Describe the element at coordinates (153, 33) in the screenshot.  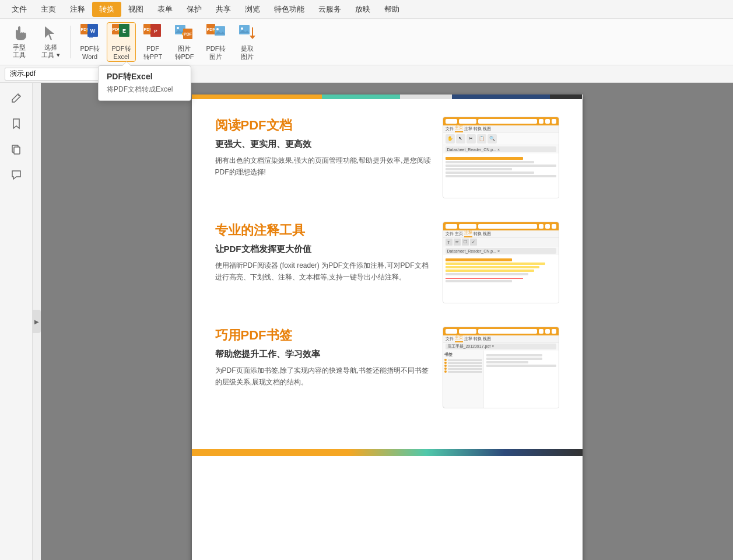
I see `pdf-to-ppt-icon: PDF P` at that location.